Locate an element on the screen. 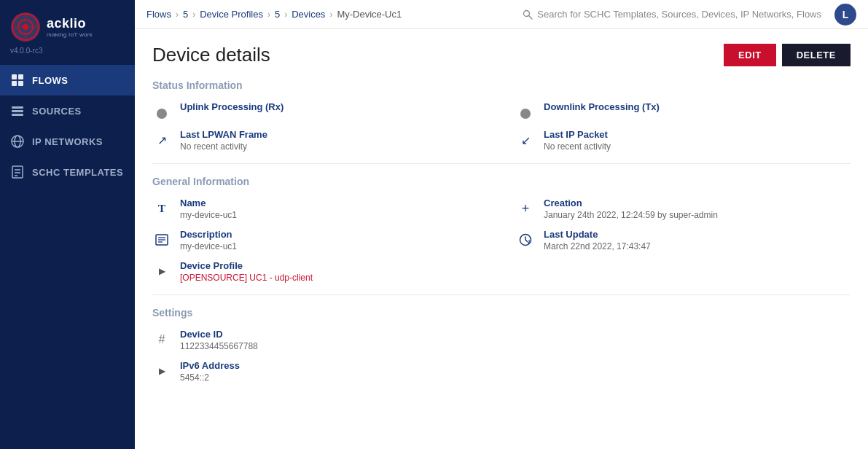 This screenshot has height=449, width=868. uplink-section: Uplink Processing (Rx) ↗ Last LPWAN Fram… is located at coordinates (319, 127).